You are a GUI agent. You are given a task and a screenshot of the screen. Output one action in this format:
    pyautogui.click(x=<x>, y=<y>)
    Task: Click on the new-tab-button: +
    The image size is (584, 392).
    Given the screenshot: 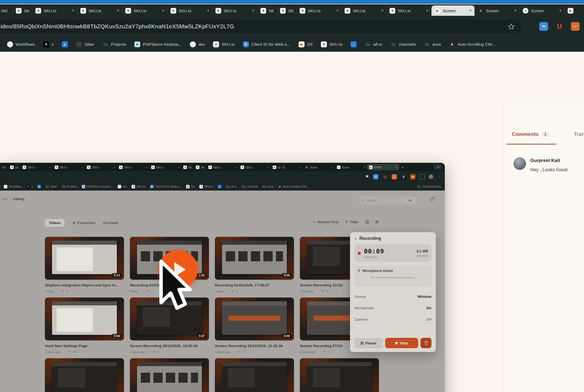 What is the action you would take?
    pyautogui.click(x=403, y=167)
    